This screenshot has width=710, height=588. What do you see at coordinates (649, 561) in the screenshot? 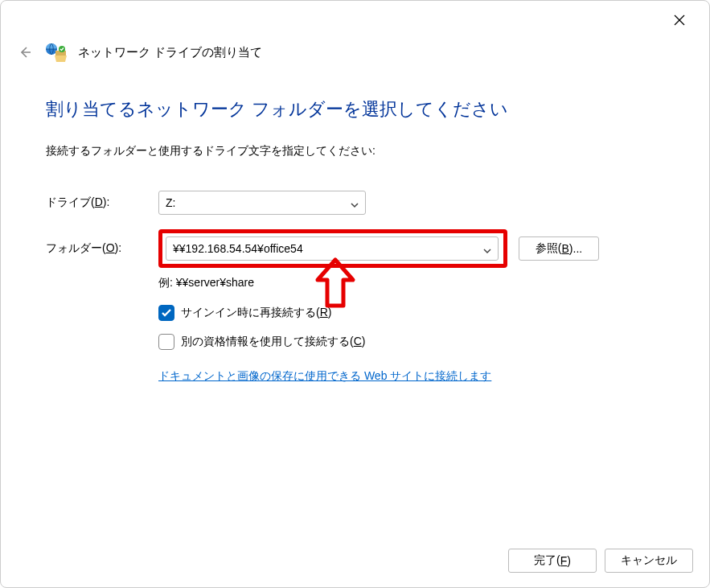
I see `cancel-button: キャンセル` at bounding box center [649, 561].